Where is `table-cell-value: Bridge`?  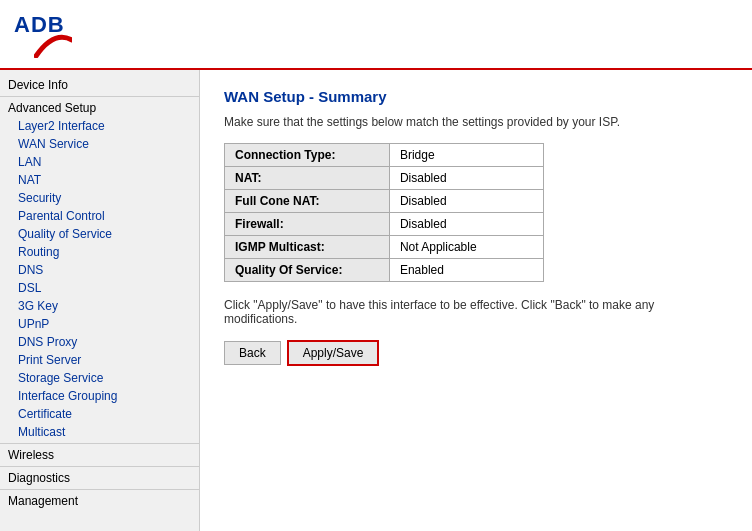 table-cell-value: Bridge is located at coordinates (466, 156).